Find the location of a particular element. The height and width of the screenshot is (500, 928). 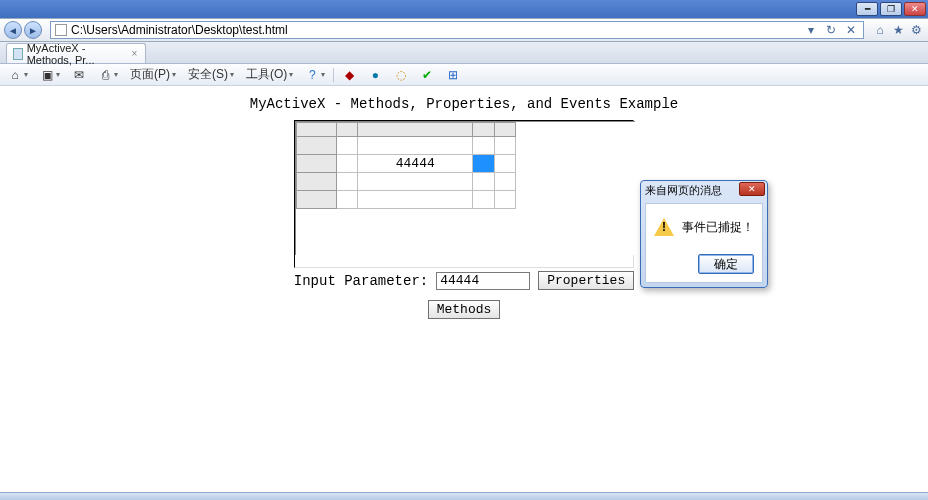

tab-favicon is located at coordinates (18, 54).